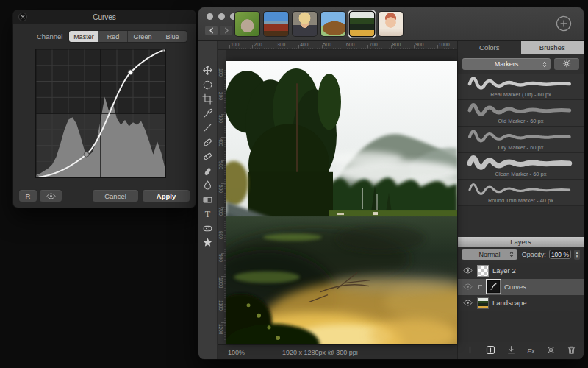  What do you see at coordinates (334, 24) in the screenshot?
I see `document-thumbnail-horse` at bounding box center [334, 24].